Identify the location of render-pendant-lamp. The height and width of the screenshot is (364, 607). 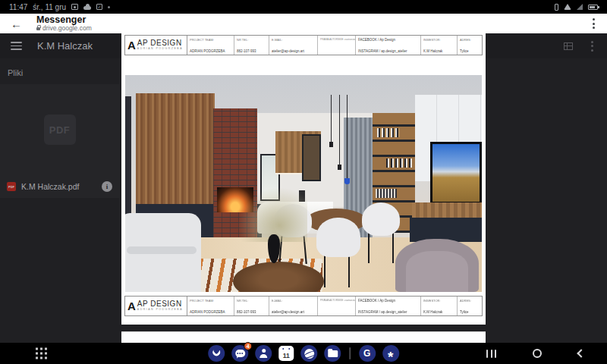
(348, 181).